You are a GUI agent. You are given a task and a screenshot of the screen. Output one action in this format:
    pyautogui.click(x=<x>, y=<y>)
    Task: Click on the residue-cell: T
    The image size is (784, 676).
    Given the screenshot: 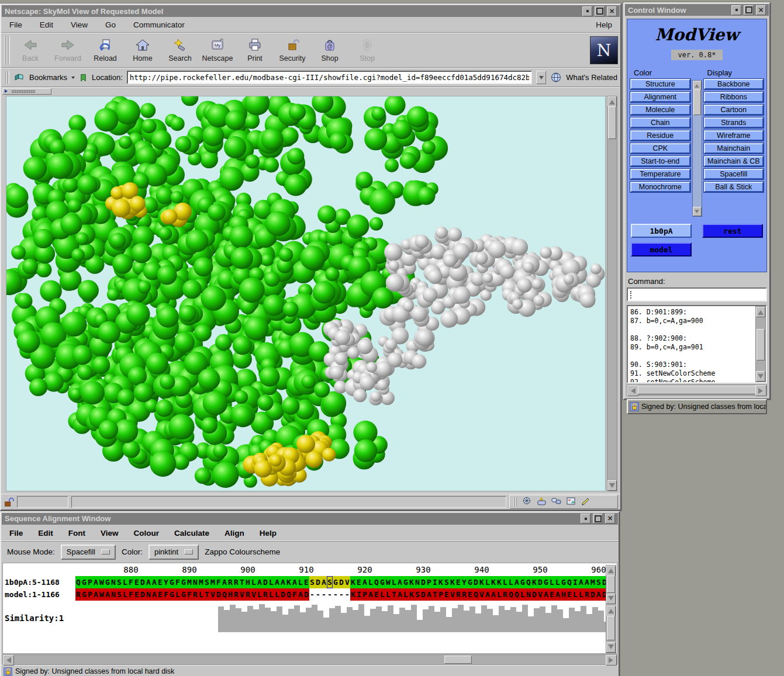 What is the action you would take?
    pyautogui.click(x=207, y=595)
    